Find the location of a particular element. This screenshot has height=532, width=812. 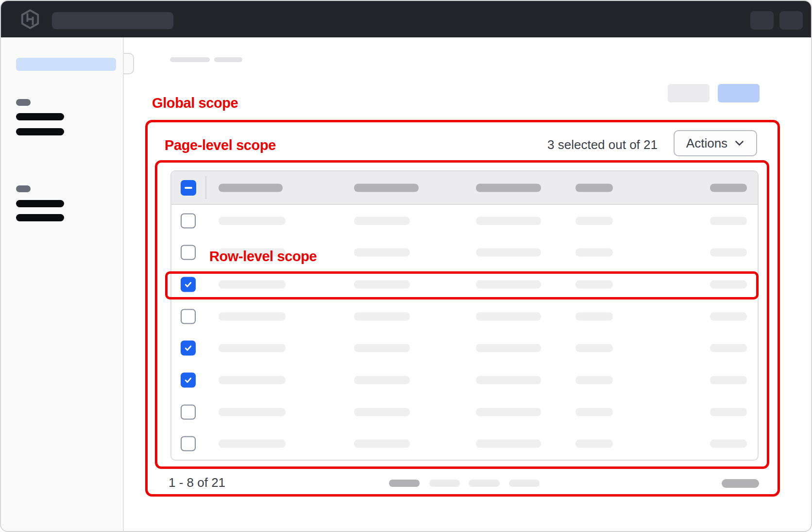

pagination-range-text: 1 - 8 of 21 is located at coordinates (197, 482).